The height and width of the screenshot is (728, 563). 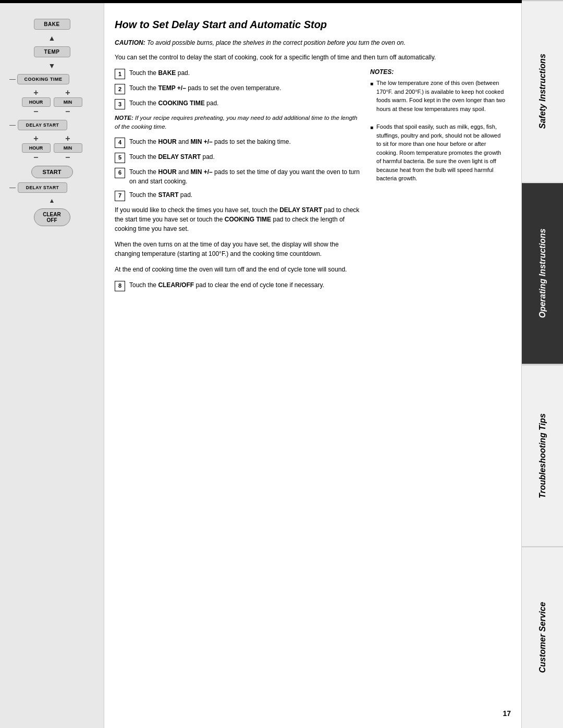 What do you see at coordinates (438, 155) in the screenshot?
I see `note-bullet-2: ■ Foods that spoil easily, such as milk,…` at bounding box center [438, 155].